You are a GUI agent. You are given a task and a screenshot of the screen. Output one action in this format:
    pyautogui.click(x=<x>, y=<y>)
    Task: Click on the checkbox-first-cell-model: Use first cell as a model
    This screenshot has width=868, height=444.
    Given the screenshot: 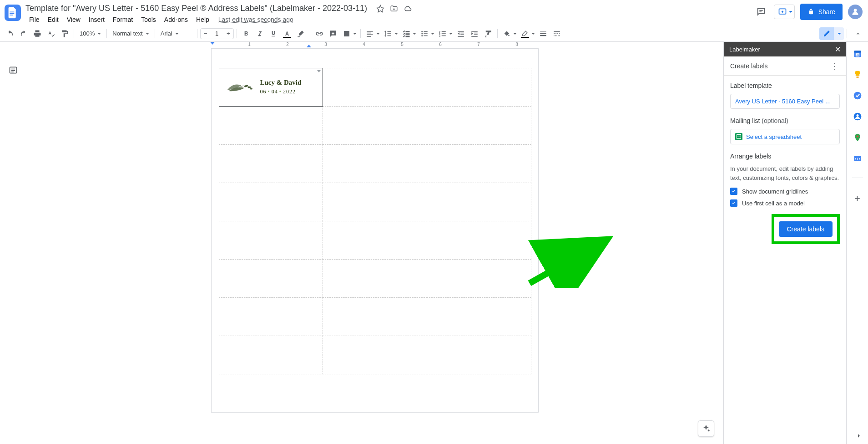 What is the action you would take?
    pyautogui.click(x=785, y=203)
    